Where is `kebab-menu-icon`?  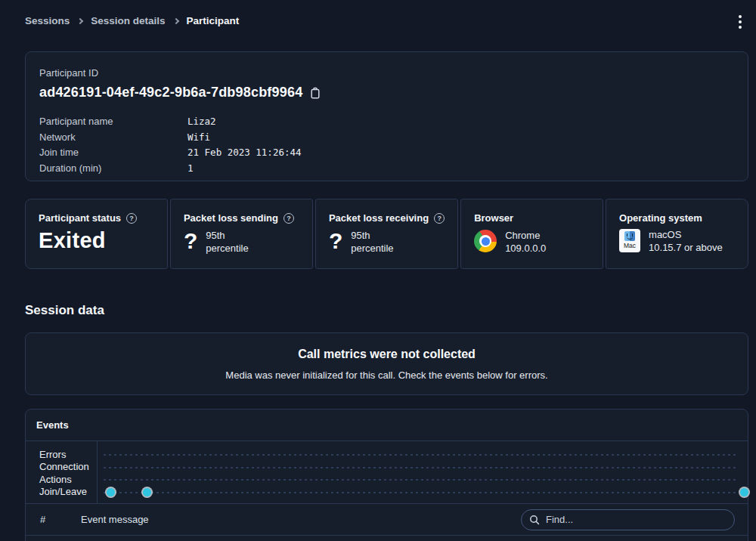
kebab-menu-icon is located at coordinates (740, 22).